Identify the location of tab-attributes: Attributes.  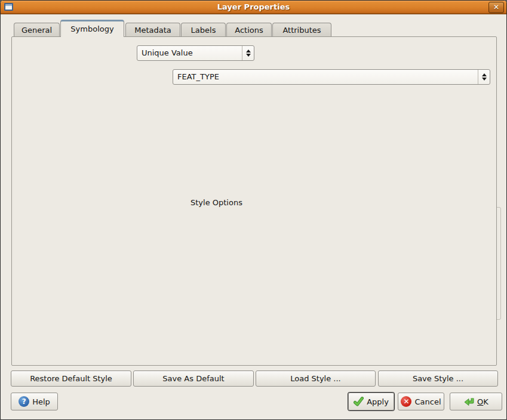
(302, 30).